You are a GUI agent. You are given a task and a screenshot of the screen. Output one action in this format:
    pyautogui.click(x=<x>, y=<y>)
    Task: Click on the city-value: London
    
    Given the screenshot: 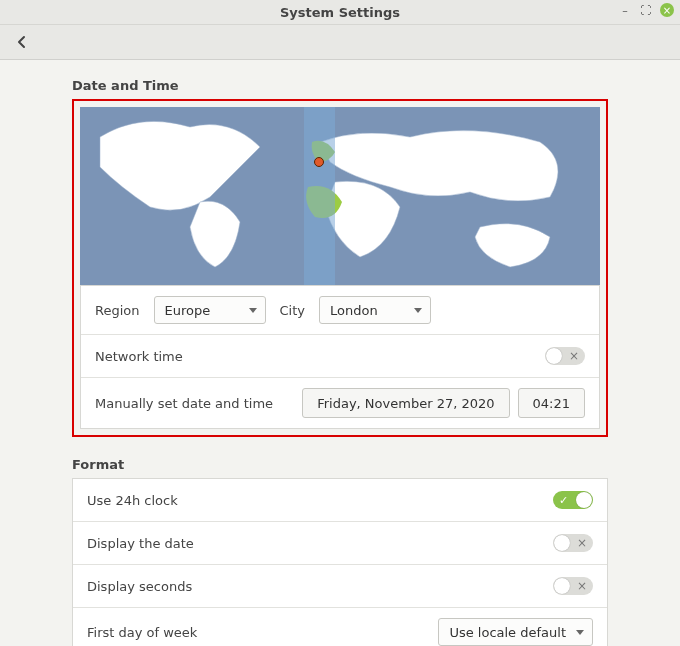 What is the action you would take?
    pyautogui.click(x=354, y=310)
    